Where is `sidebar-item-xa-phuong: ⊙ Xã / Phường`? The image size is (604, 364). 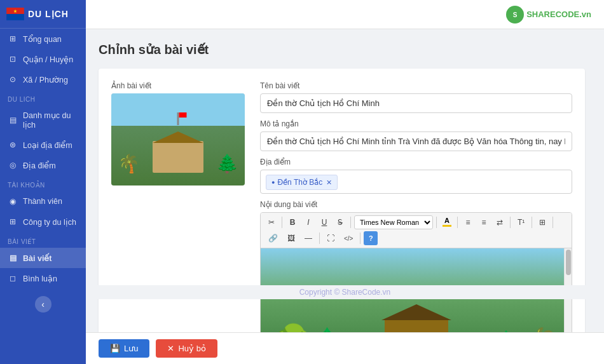
sidebar-item-xa-phuong: ⊙ Xã / Phường is located at coordinates (43, 79).